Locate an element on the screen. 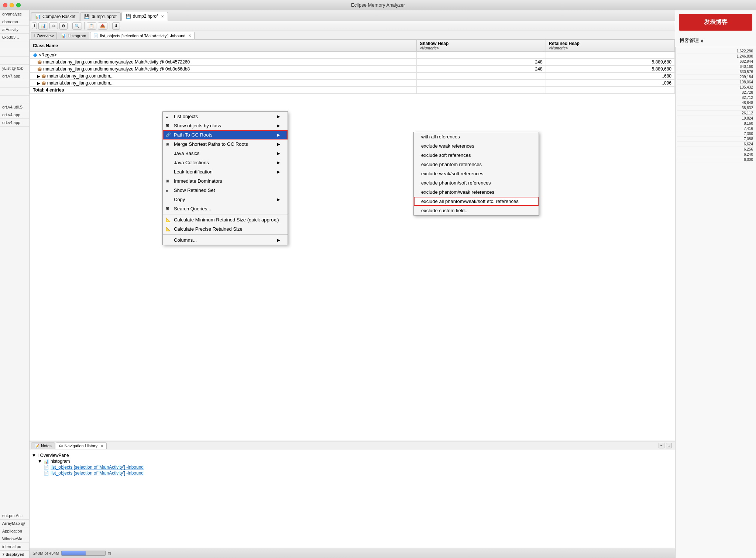  minimize-button is located at coordinates (12, 5).